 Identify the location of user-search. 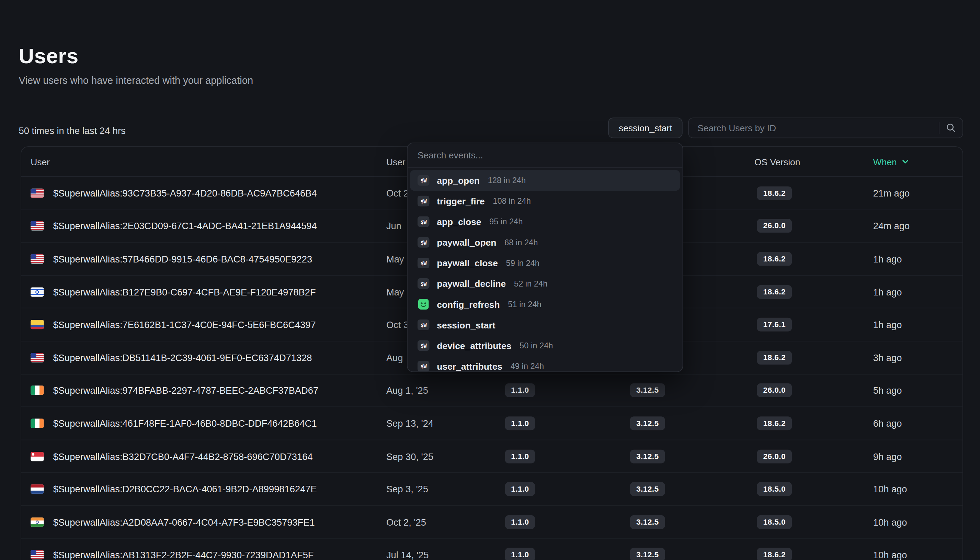
(826, 128).